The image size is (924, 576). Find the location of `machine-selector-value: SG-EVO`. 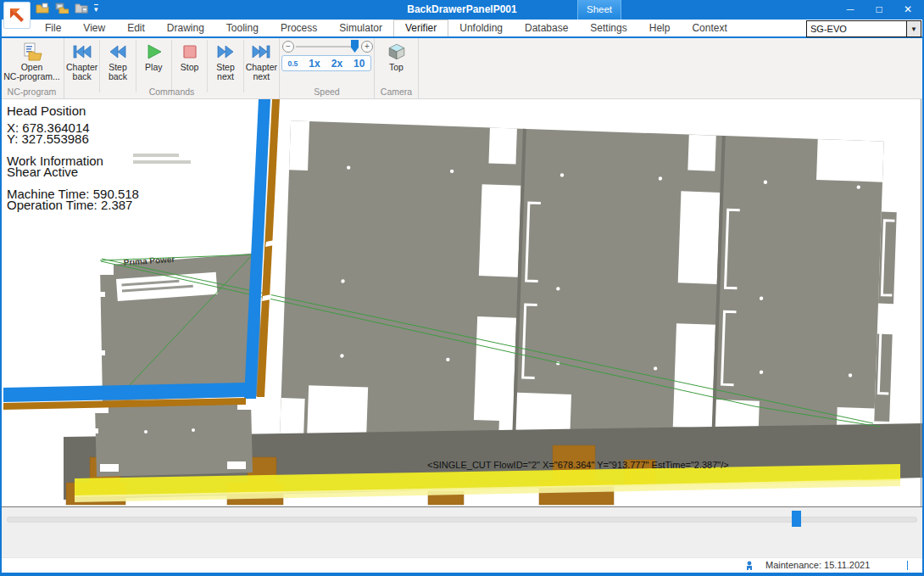

machine-selector-value: SG-EVO is located at coordinates (856, 29).